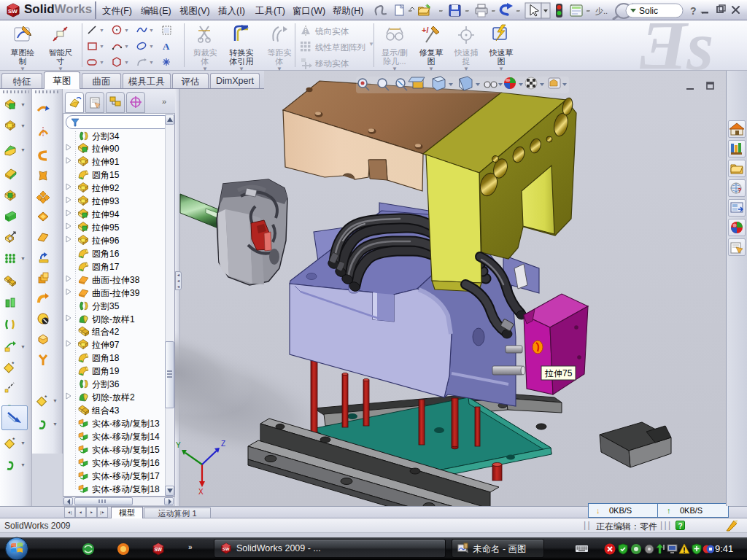  I want to click on svg-text: X, so click(201, 491).